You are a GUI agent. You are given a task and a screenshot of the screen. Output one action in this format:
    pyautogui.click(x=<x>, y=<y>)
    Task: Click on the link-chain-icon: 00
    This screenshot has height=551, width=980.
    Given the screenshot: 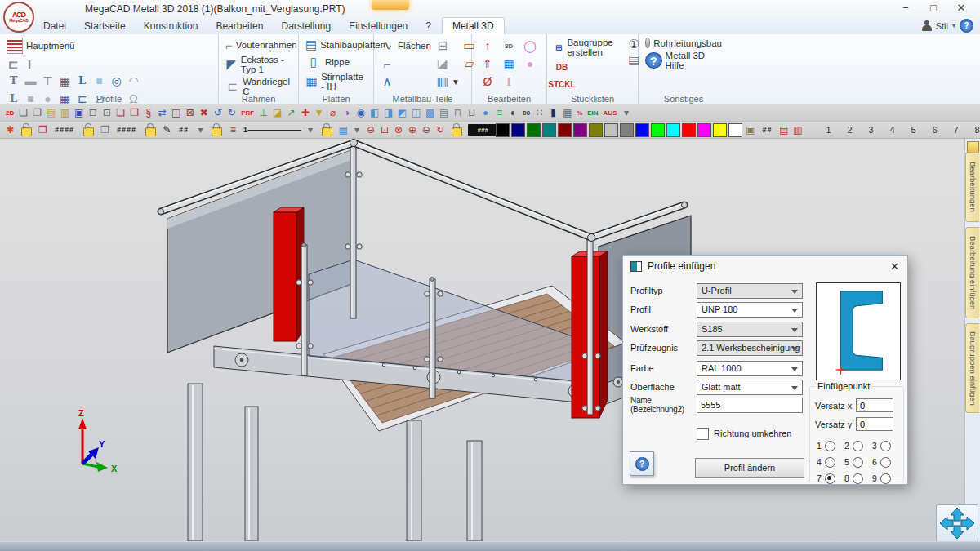 What is the action you would take?
    pyautogui.click(x=526, y=113)
    